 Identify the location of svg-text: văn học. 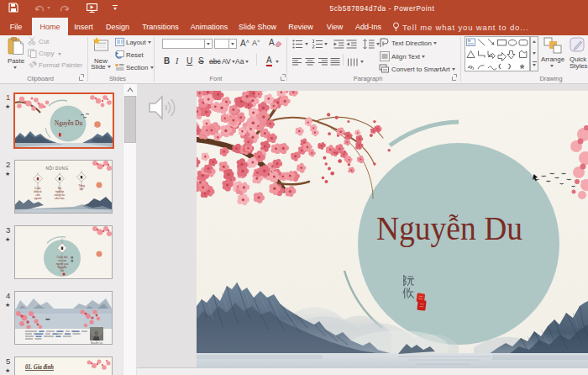
(60, 198).